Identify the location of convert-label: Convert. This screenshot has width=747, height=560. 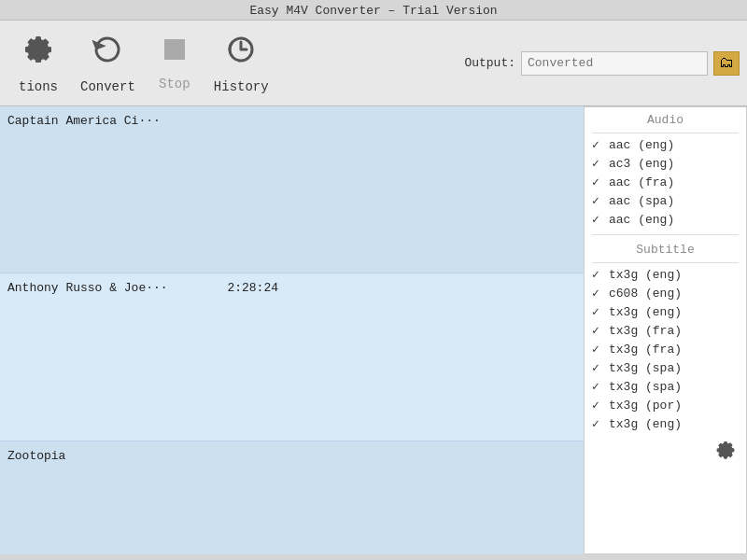
(108, 87).